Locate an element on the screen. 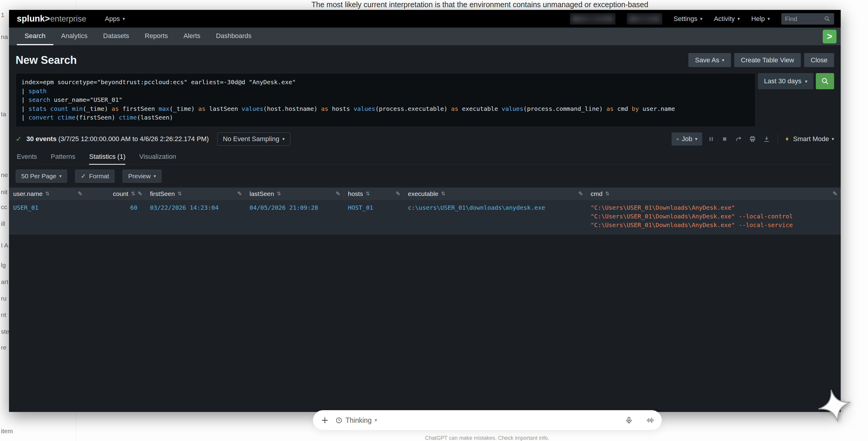 The image size is (868, 441). column-header-executable: executable⇅✎ is located at coordinates (495, 194).